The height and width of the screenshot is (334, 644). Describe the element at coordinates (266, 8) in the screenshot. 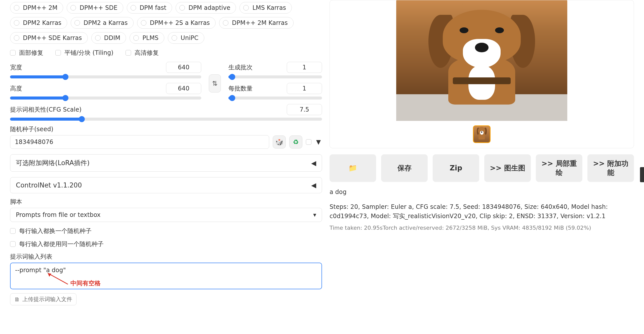

I see `sampler-radio: LMS Karras` at that location.